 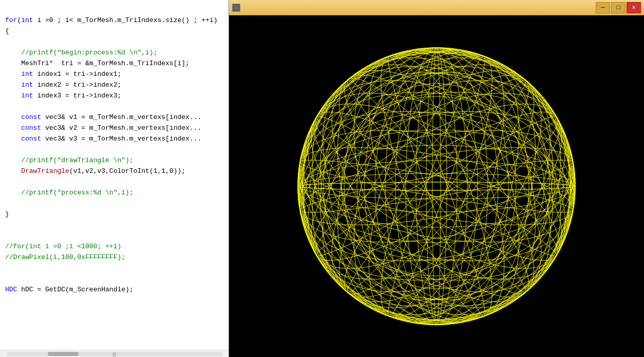 What do you see at coordinates (437, 8) in the screenshot?
I see `title-bar: — □ ✕` at bounding box center [437, 8].